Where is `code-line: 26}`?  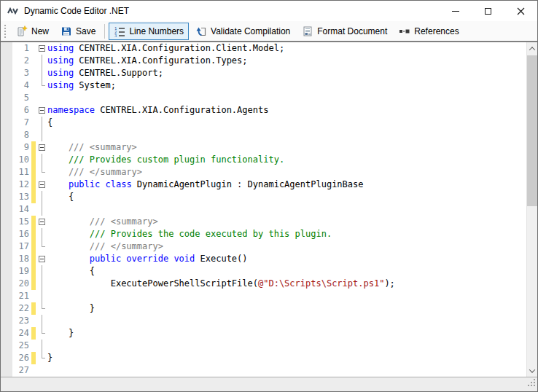
code-line: 26} is located at coordinates (270, 358).